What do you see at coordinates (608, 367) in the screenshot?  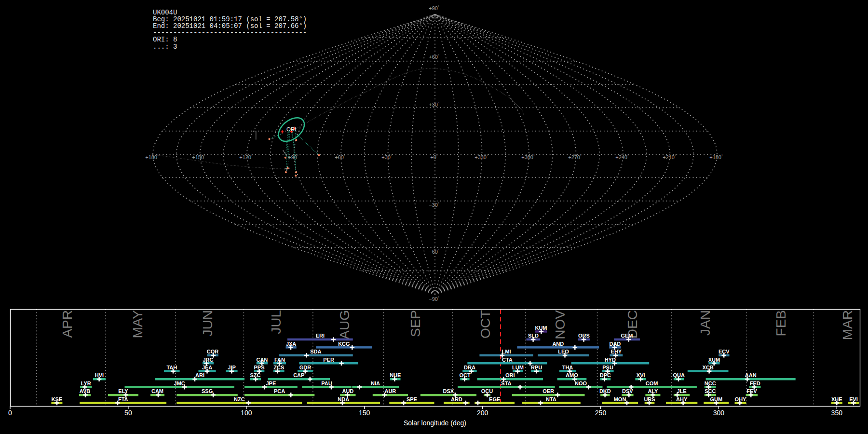 I see `svg-text: PSU` at bounding box center [608, 367].